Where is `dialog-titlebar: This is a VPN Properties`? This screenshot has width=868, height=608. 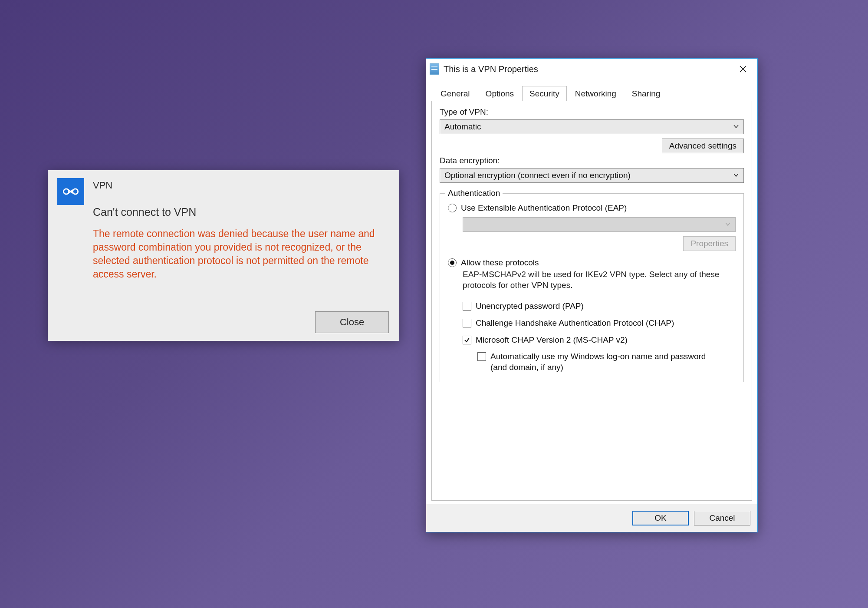
dialog-titlebar: This is a VPN Properties is located at coordinates (592, 69).